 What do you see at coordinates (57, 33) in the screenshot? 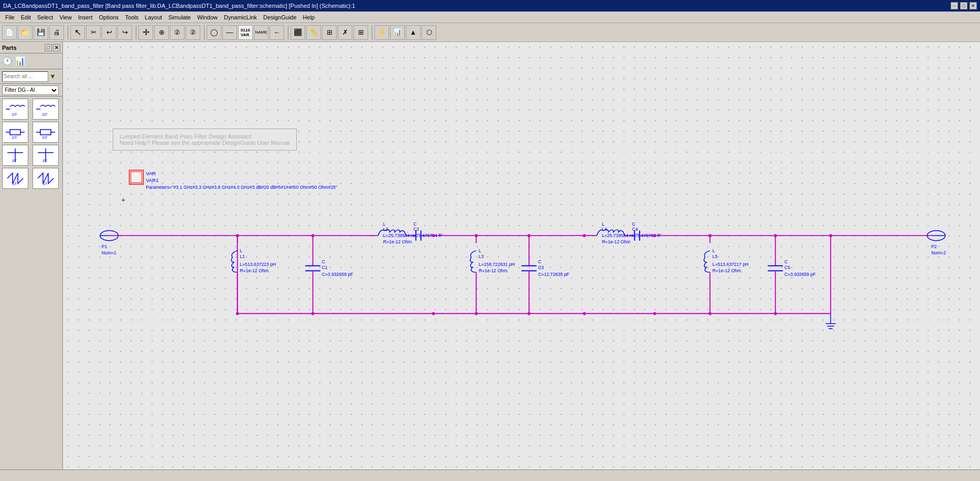
I see `toolbar-print: 🖨` at bounding box center [57, 33].